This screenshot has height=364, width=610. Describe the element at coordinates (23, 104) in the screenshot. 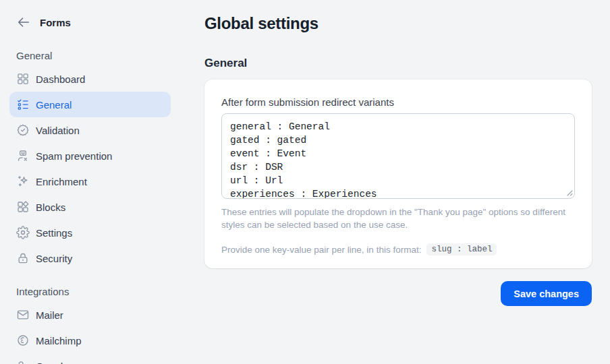

I see `checklist-icon` at that location.